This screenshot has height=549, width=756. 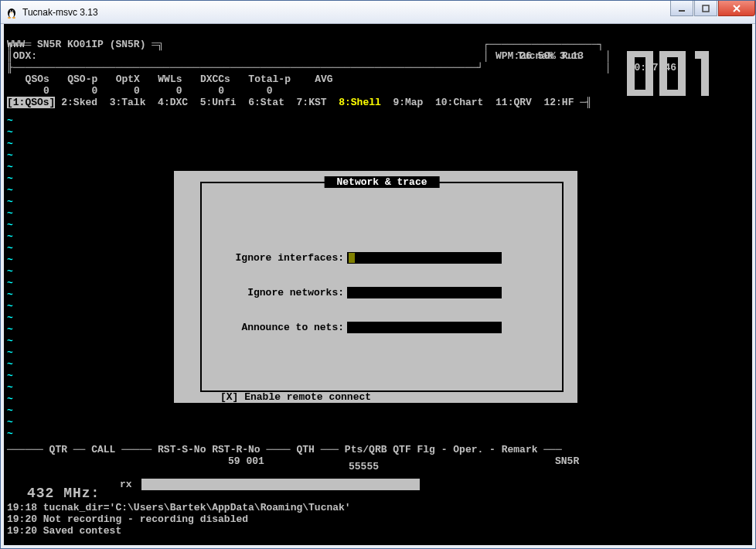 What do you see at coordinates (682, 9) in the screenshot?
I see `minimize-button` at bounding box center [682, 9].